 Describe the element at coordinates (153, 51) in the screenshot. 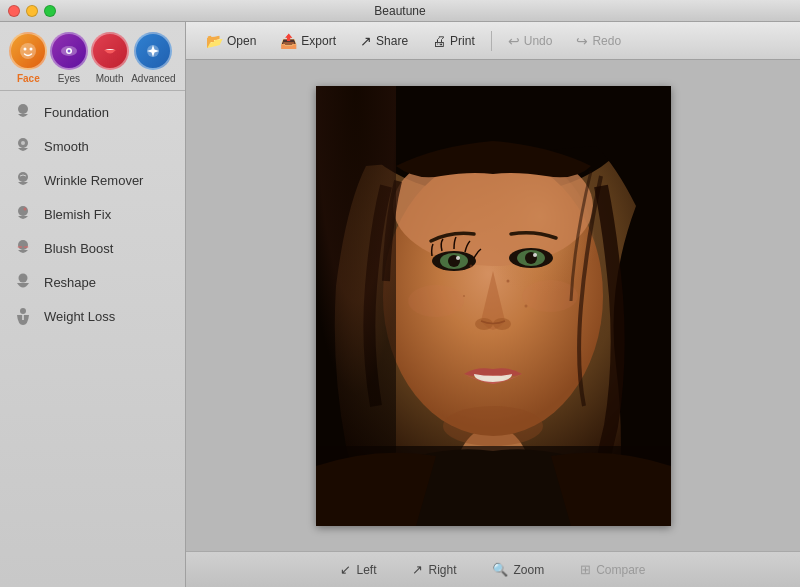

I see `advanced-icon` at that location.